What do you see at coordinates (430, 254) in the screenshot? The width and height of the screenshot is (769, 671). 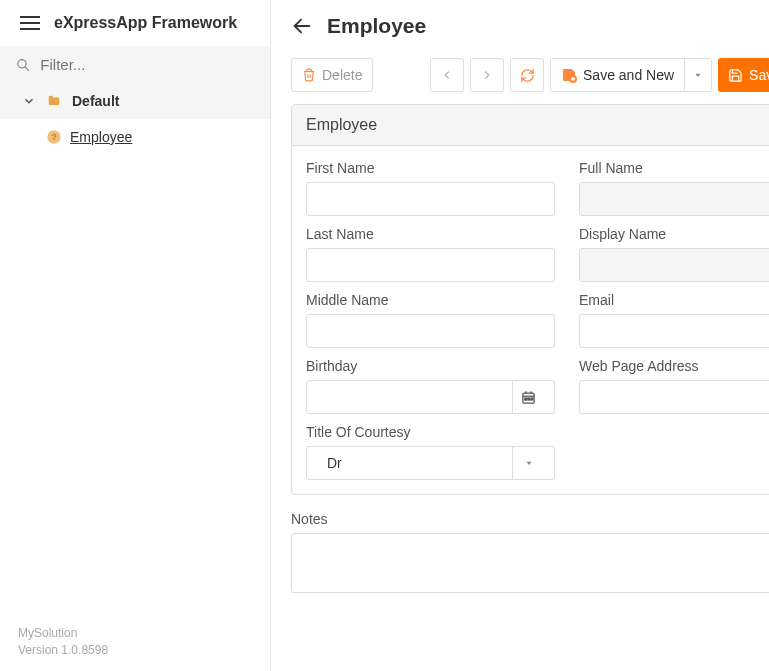 I see `field-last-name: Last Name` at bounding box center [430, 254].